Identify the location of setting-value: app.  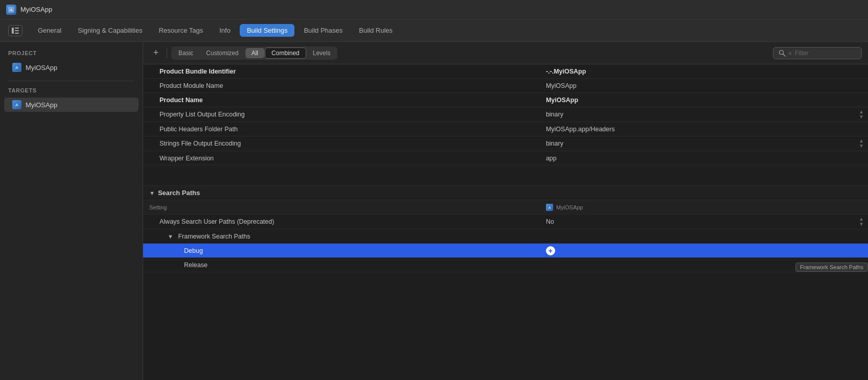
(705, 158).